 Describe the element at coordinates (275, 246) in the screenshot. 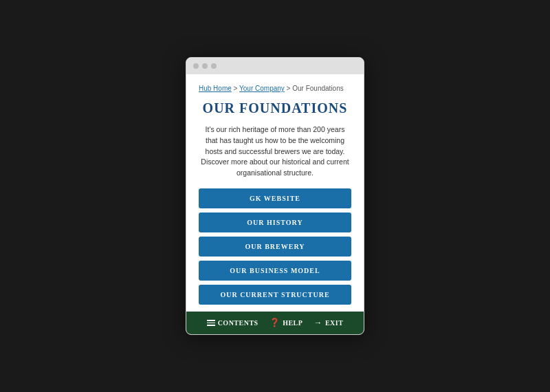

I see `our-brewery-button: OUR BREWERY` at that location.